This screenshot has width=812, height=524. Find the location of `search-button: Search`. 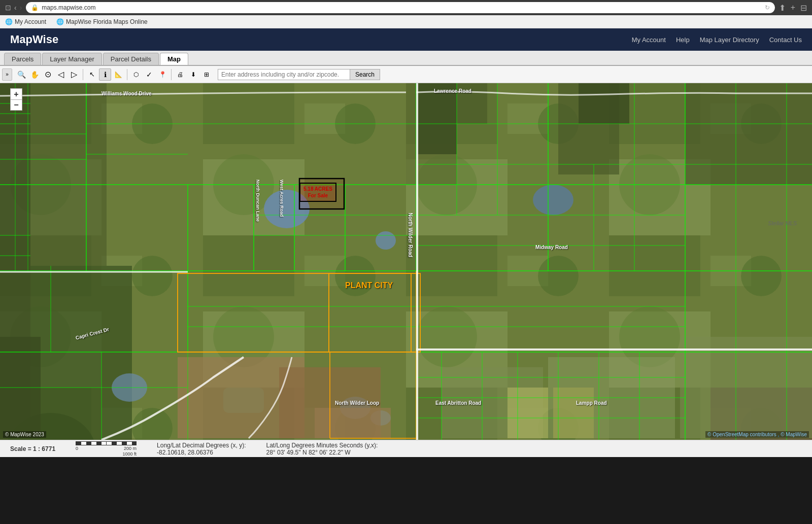

search-button: Search is located at coordinates (365, 75).